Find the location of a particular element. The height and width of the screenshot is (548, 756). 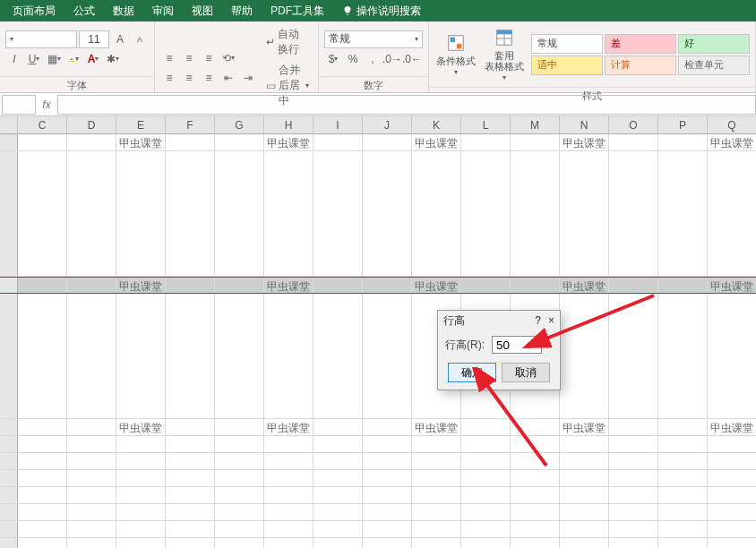

underline-icon: U▾ is located at coordinates (34, 59).